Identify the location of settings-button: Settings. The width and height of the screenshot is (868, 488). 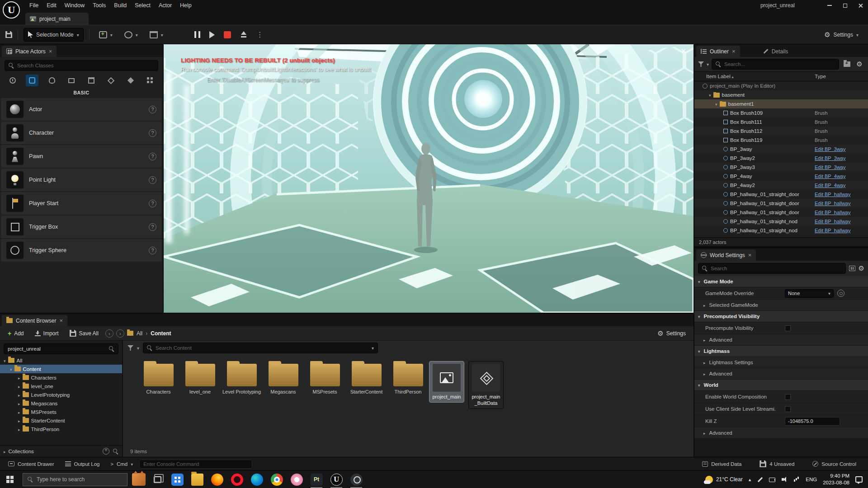
(841, 35).